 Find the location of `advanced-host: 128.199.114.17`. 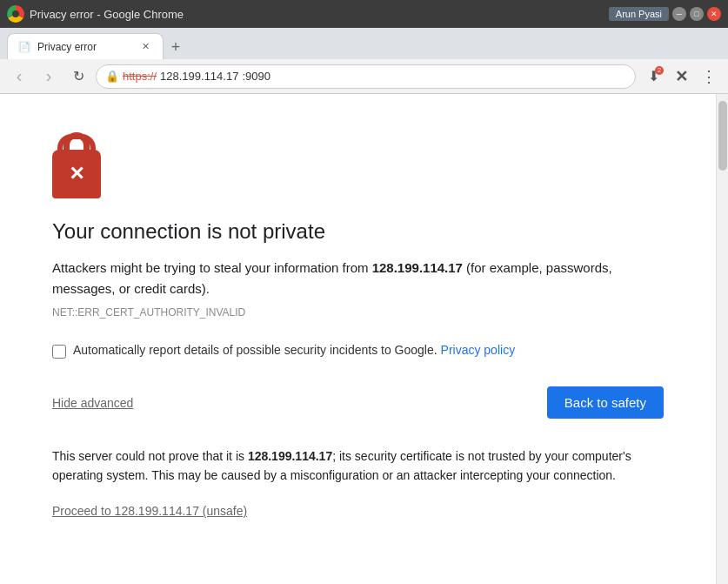

advanced-host: 128.199.114.17 is located at coordinates (291, 456).